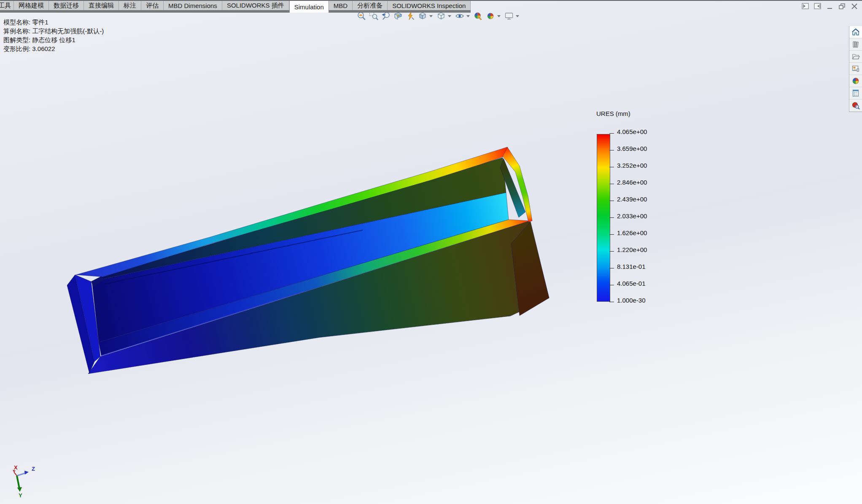  Describe the element at coordinates (101, 6) in the screenshot. I see `tab-label: 直接编辑` at that location.